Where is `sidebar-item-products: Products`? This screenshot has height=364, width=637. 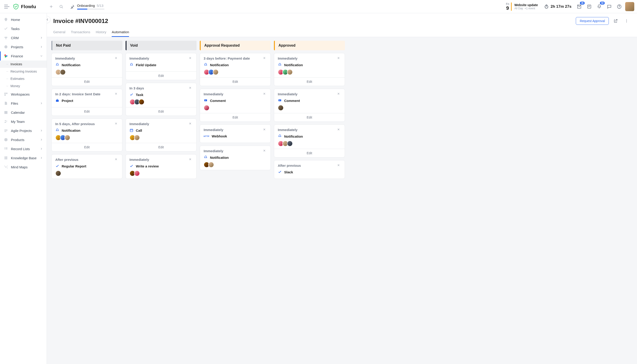
sidebar-item-products: Products is located at coordinates (24, 140).